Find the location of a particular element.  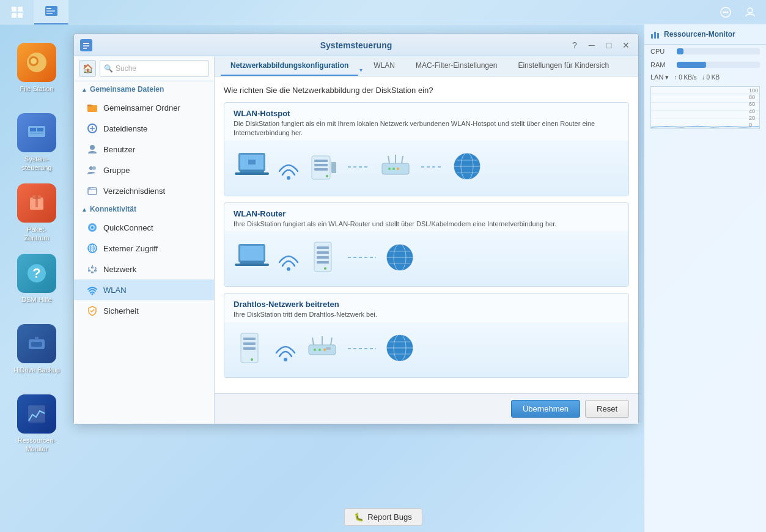

sidebar-item-network: Netzwerk is located at coordinates (144, 269).